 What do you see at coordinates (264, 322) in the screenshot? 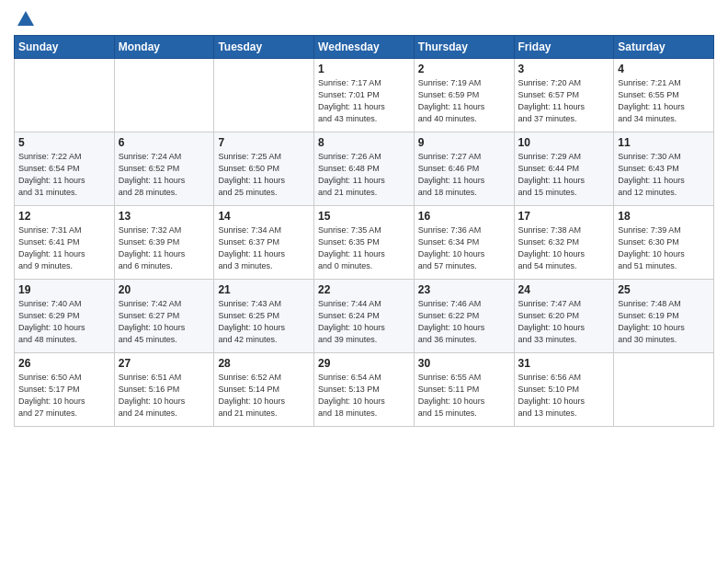
I see `day-info: Sunrise: 7:43 AM Sunset: 6:25 PM Dayligh…` at bounding box center [264, 322].